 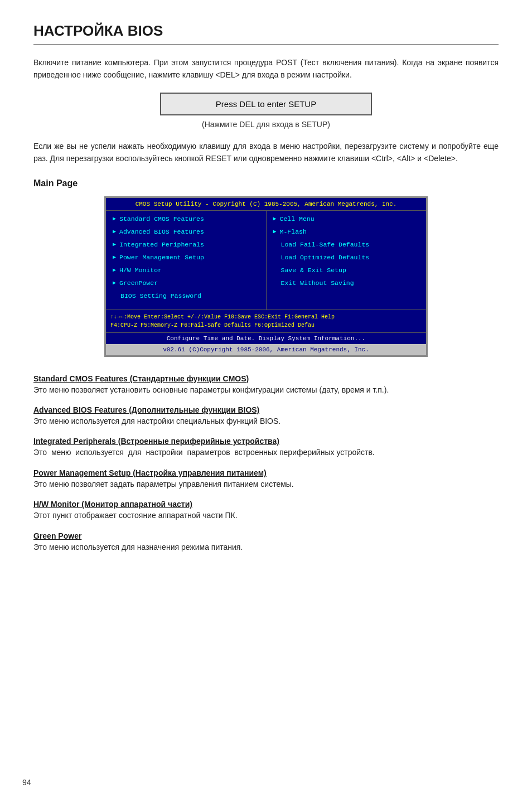 What do you see at coordinates (347, 219) in the screenshot?
I see `bios-menu-item: ▶Cell Menu` at bounding box center [347, 219].